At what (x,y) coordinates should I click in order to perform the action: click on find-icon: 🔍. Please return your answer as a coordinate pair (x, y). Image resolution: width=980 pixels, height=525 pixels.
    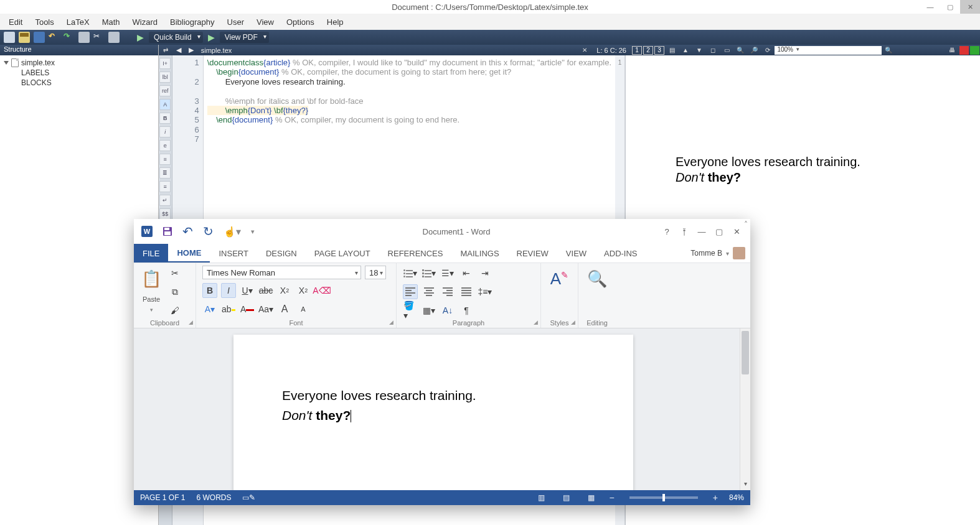
    Looking at the image, I should click on (597, 279).